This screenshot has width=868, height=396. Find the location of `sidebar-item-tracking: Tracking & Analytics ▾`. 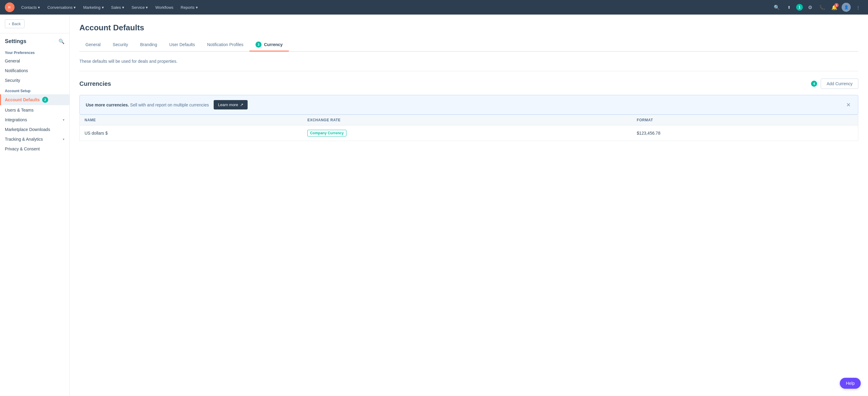

sidebar-item-tracking: Tracking & Analytics ▾ is located at coordinates (35, 139).